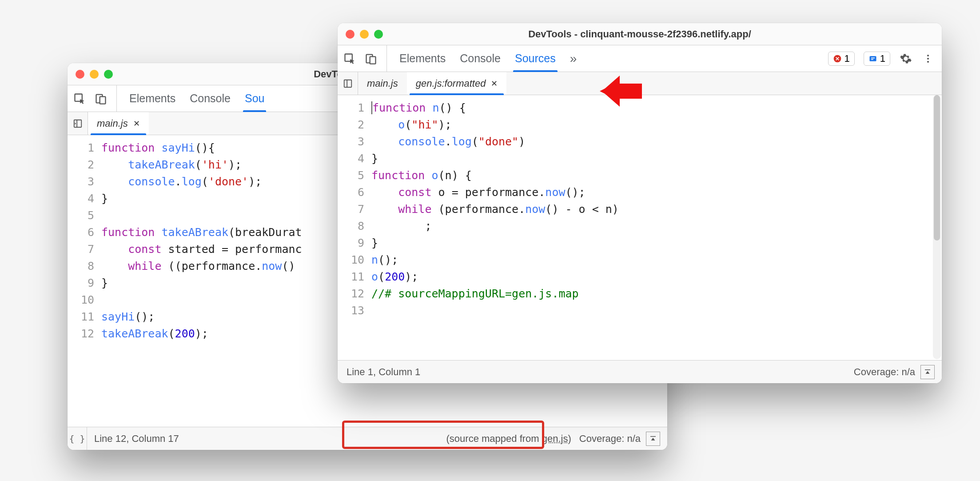 The width and height of the screenshot is (980, 481). What do you see at coordinates (382, 84) in the screenshot?
I see `file-tab-main-js: main.js` at bounding box center [382, 84].